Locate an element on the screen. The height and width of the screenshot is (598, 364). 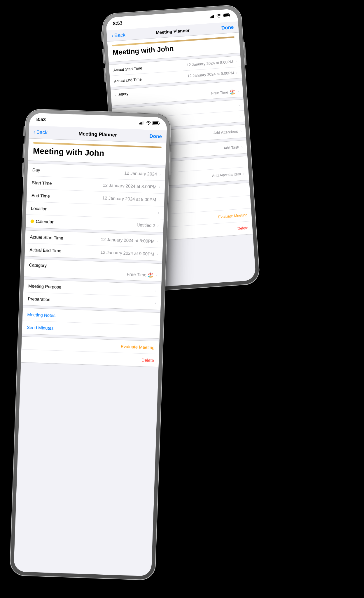
front-actual-end-chevron: › is located at coordinates (157, 254).